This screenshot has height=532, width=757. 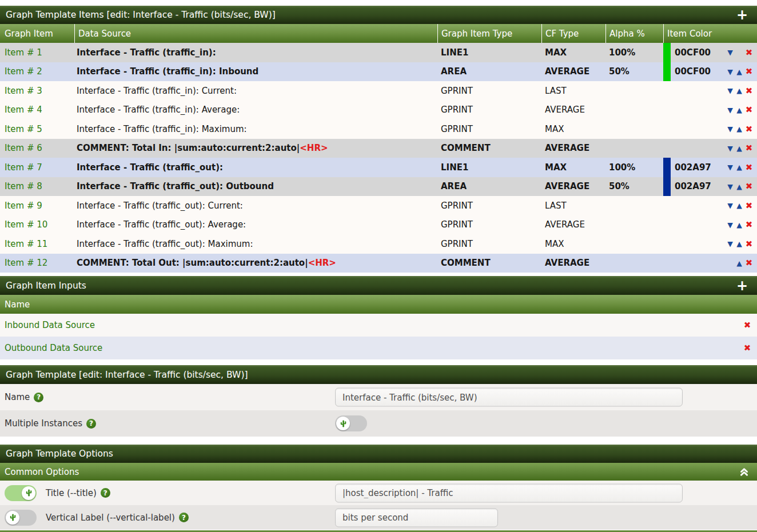 I want to click on data-source-link: Interface - Traffic (traffic_in):, so click(x=256, y=53).